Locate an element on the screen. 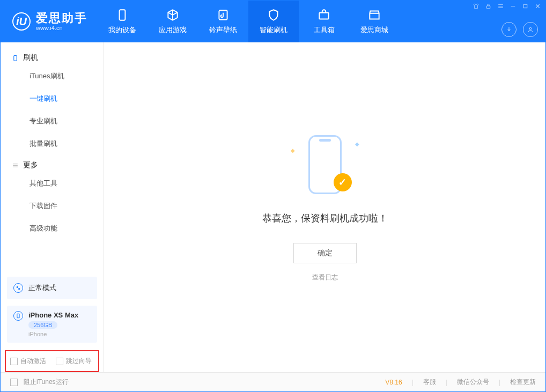  tab-apps: 应用游戏 is located at coordinates (173, 21).